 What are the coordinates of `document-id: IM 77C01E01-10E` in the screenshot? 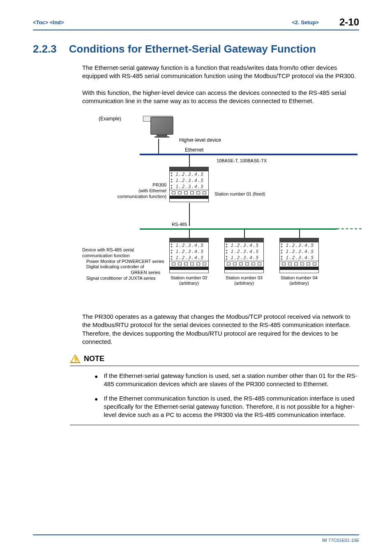 It's located at (341, 540).